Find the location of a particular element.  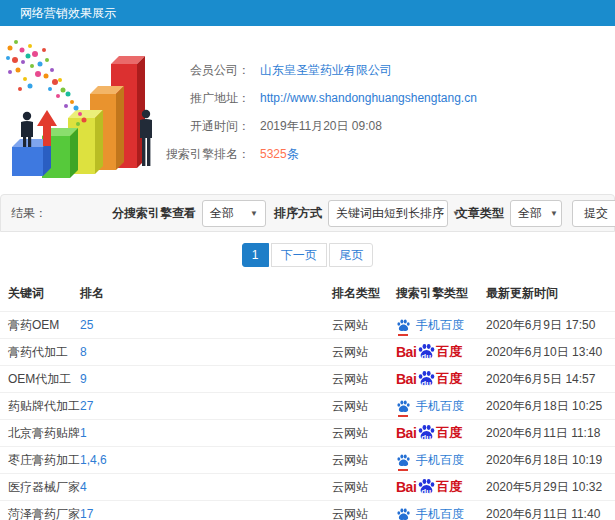

keyword-cell: OEM代加工 is located at coordinates (40, 380).